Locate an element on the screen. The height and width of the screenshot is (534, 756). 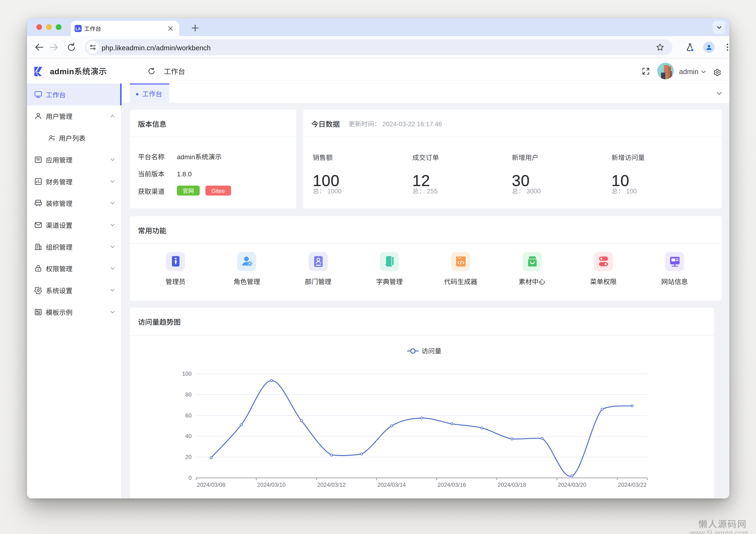
svg-text: 2024/03/08 is located at coordinates (211, 484).